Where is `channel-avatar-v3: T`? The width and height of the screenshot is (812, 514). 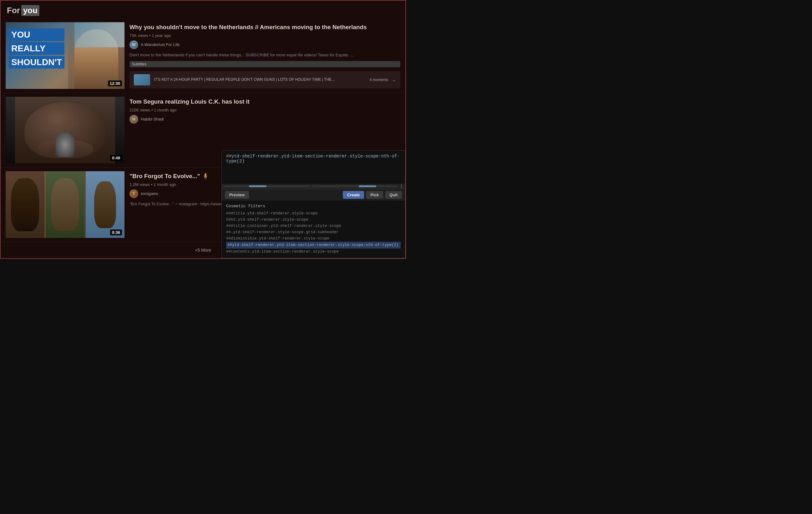 channel-avatar-v3: T is located at coordinates (134, 194).